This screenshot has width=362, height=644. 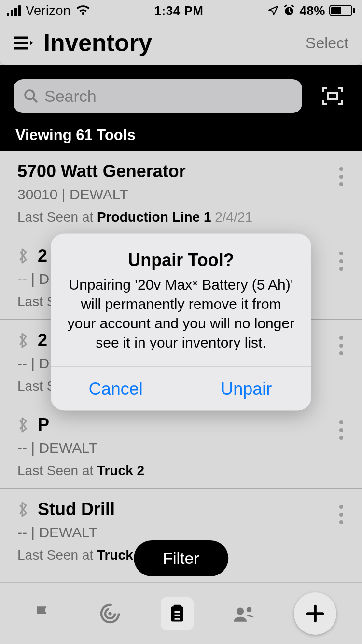 What do you see at coordinates (247, 389) in the screenshot?
I see `unpair-button: Unpair` at bounding box center [247, 389].